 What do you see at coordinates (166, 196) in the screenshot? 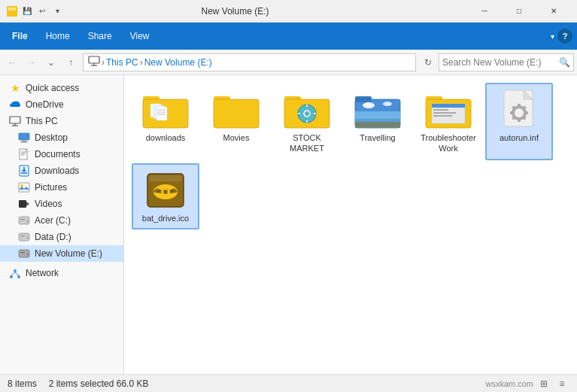
I see `file-bat-drive: bat_drive.ico` at bounding box center [166, 196].